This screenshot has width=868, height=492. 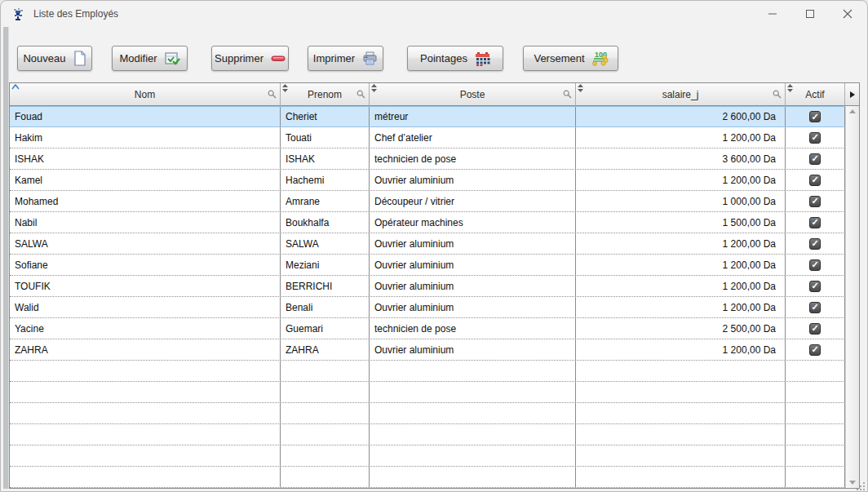 I want to click on pointages-button: Pointages, so click(x=455, y=59).